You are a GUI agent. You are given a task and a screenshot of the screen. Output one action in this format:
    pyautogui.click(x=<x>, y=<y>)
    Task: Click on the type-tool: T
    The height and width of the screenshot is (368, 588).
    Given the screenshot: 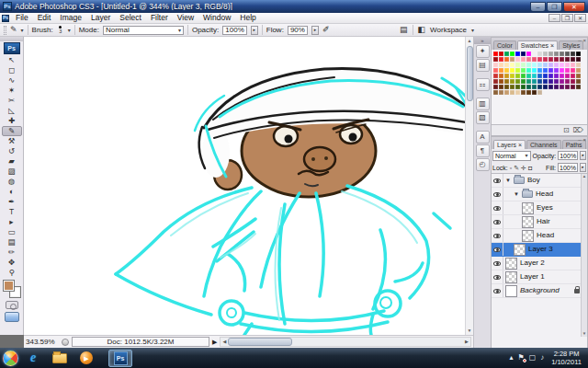 What is the action you would take?
    pyautogui.click(x=12, y=212)
    